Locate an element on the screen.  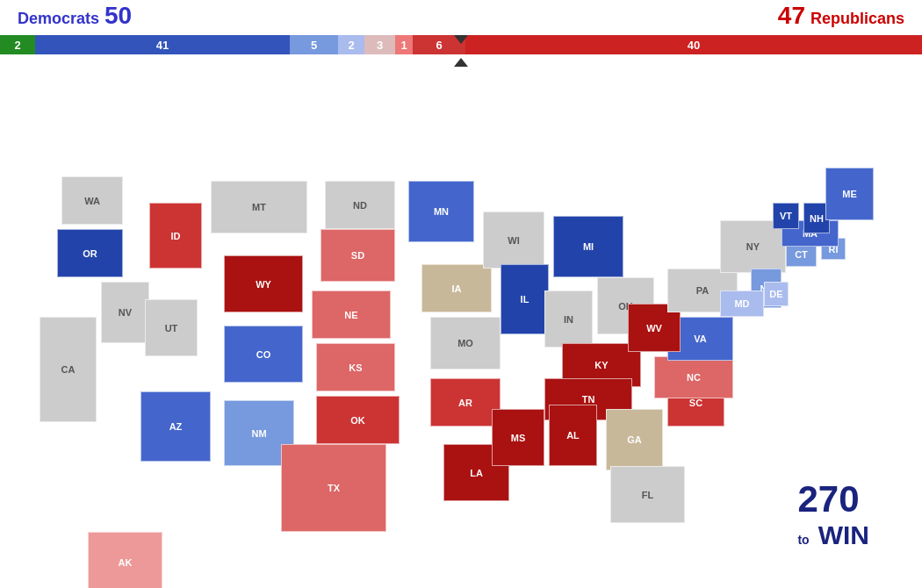
dem-count: 50 is located at coordinates (118, 16).